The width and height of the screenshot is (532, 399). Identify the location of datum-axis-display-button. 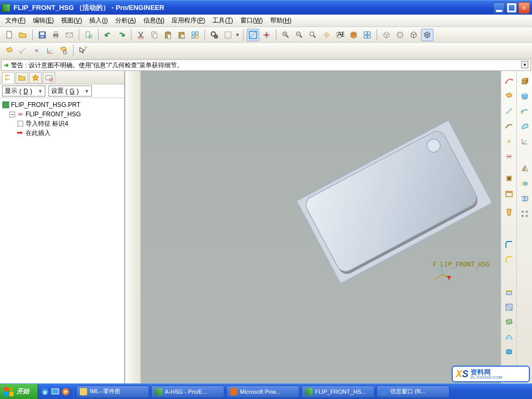
(23, 51).